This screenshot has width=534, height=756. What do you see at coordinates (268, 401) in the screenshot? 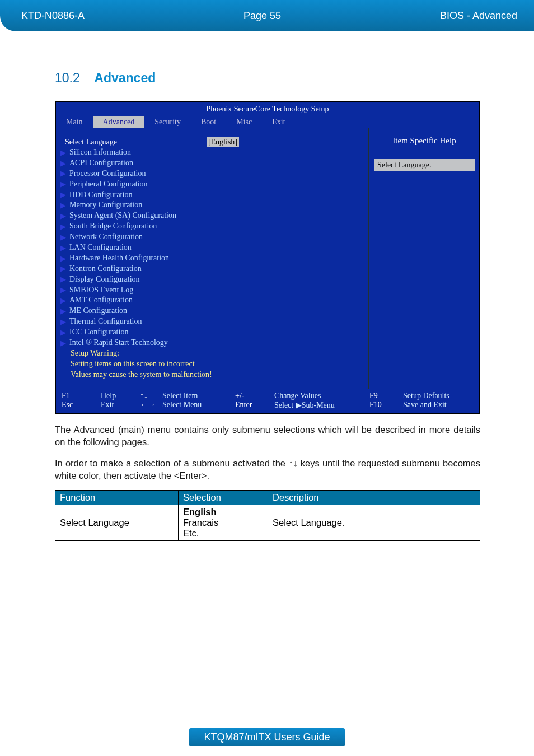
I see `bios-footer: F1 Help ↑↓ Select Item +/- Change Values…` at bounding box center [268, 401].